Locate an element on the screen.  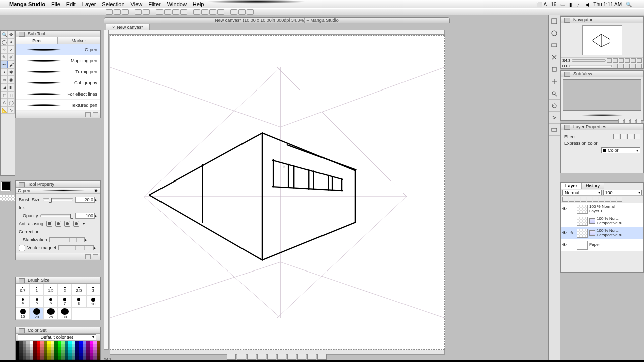
aa-option-med is located at coordinates (67, 224).